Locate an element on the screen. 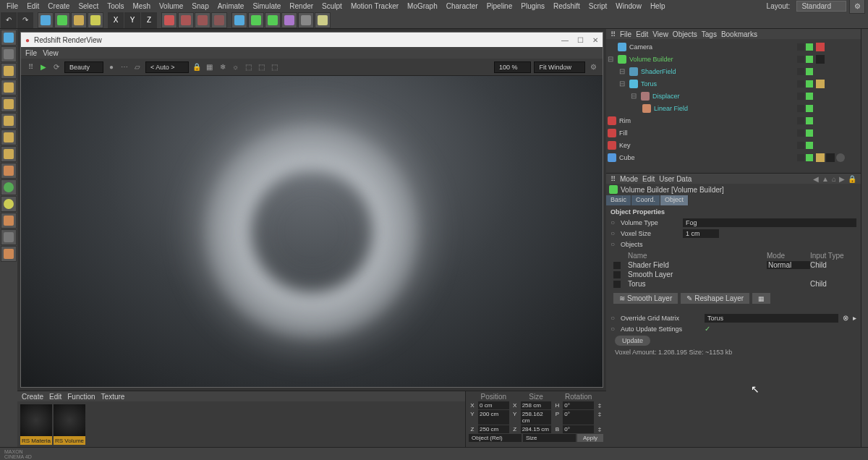  camera-tool-icon is located at coordinates (306, 20).